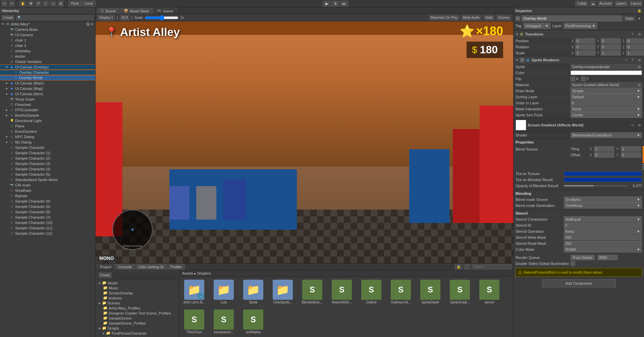 Image resolution: width=644 pixels, height=337 pixels. I want to click on stats-button: Stats, so click(489, 18).